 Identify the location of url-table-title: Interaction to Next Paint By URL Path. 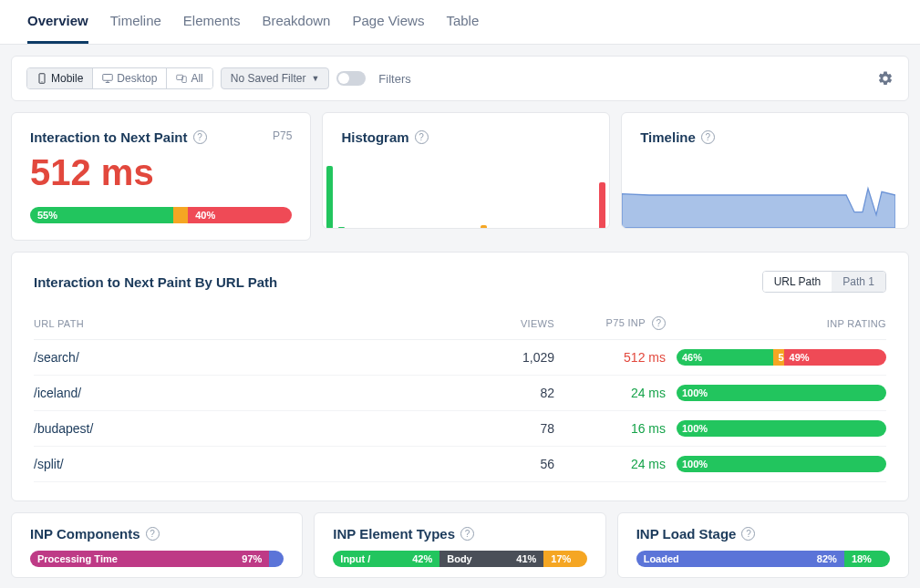
(155, 283).